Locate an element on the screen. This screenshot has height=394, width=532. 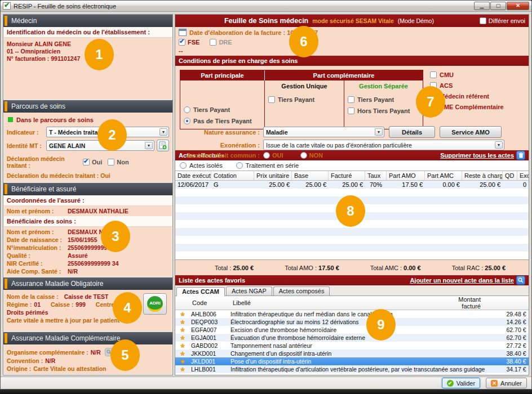
traitement-serie-radio-row: Traitement en série is located at coordinates (267, 165).